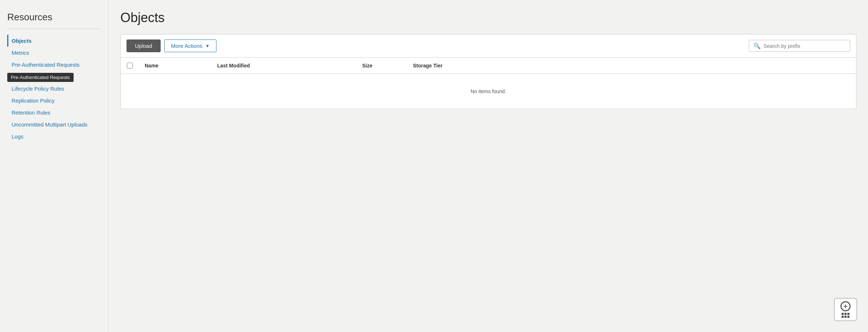 The image size is (868, 332). Describe the element at coordinates (488, 91) in the screenshot. I see `no-items-row: No items found.` at that location.